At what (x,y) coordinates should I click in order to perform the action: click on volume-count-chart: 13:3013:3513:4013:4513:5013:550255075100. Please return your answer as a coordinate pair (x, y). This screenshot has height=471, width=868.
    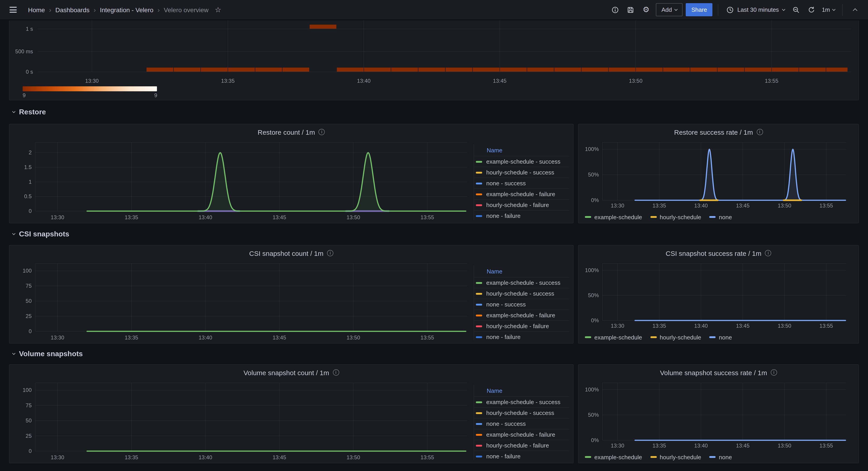
    Looking at the image, I should click on (241, 422).